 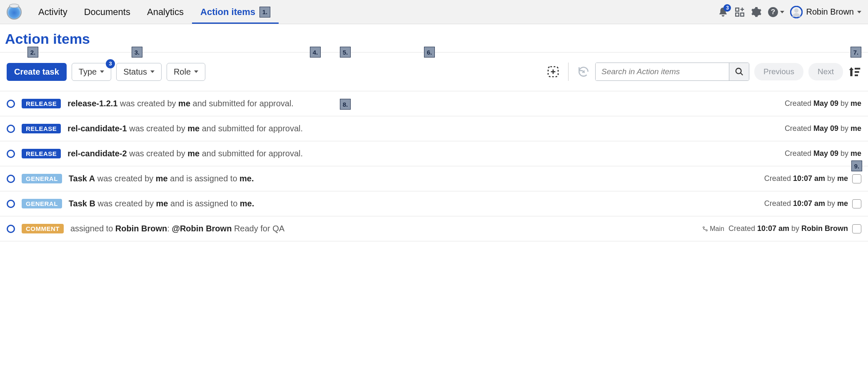 What do you see at coordinates (796, 12) in the screenshot?
I see `avatar-icon` at bounding box center [796, 12].